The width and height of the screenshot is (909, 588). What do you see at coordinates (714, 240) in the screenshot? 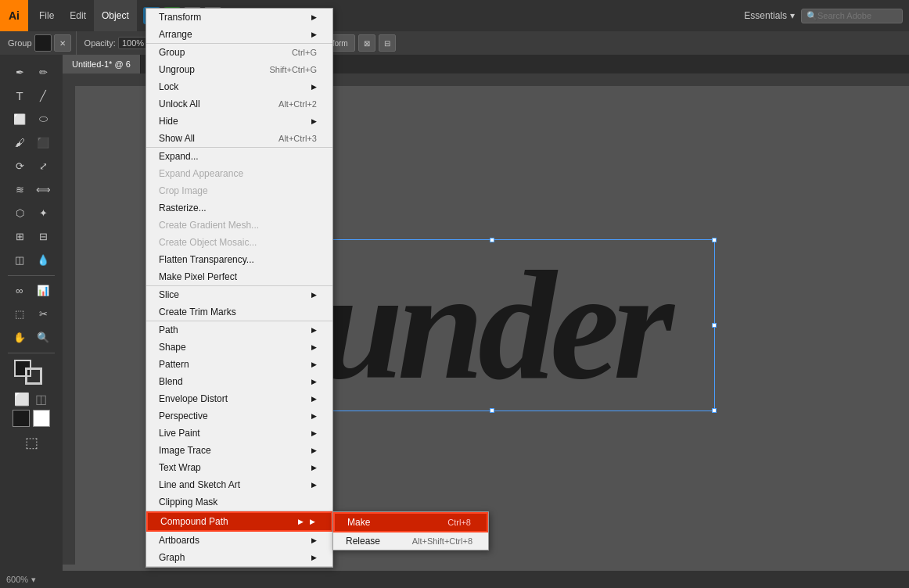
I see `handle-tr` at bounding box center [714, 240].